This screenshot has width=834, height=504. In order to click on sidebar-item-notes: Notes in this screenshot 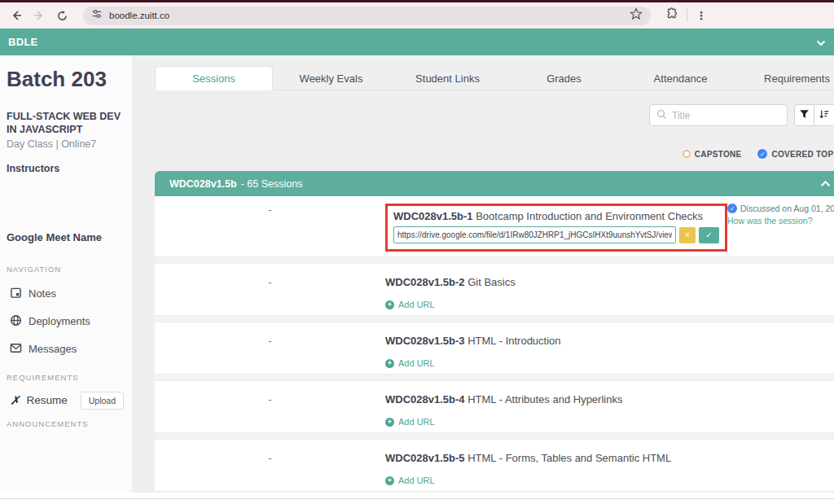, I will do `click(66, 294)`.